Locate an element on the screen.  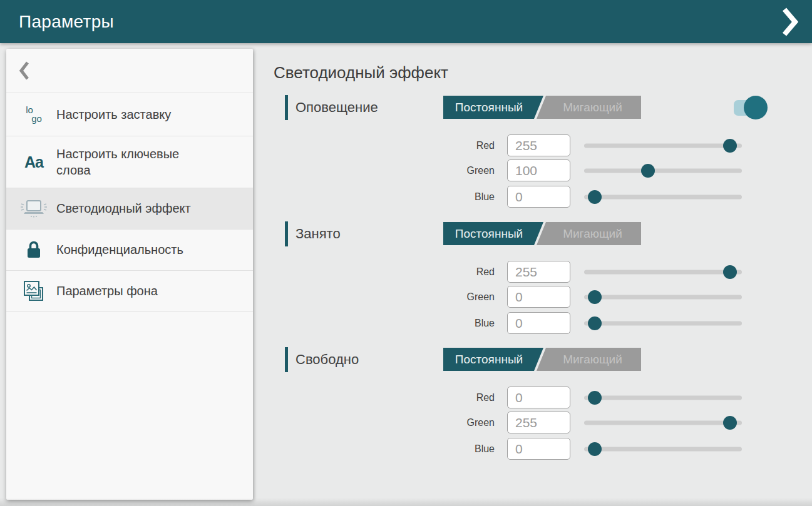
sidebar-item-privacy: Конфиденциальность is located at coordinates (130, 250).